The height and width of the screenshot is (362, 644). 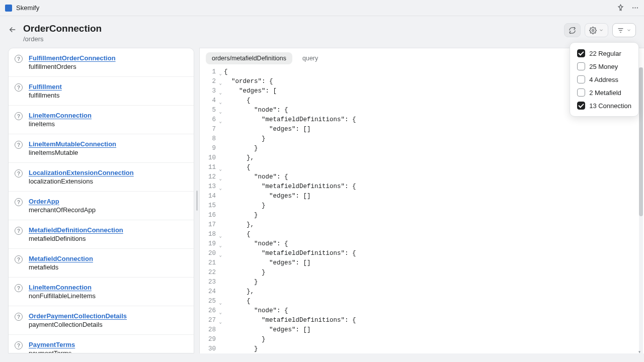 What do you see at coordinates (101, 206) in the screenshot?
I see `sidebar-item: ?OrderAppmerchantOfRecordApp` at bounding box center [101, 206].